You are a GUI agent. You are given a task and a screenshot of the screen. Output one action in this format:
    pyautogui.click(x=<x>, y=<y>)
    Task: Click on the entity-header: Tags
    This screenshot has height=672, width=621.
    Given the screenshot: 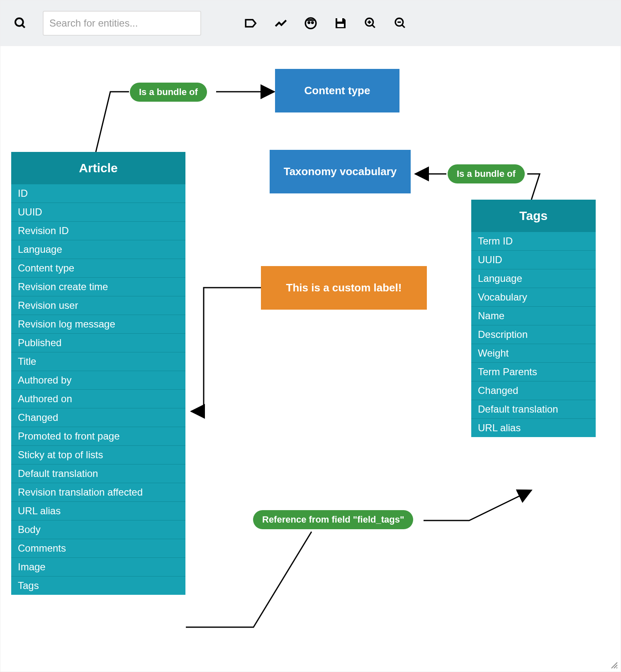 What is the action you would take?
    pyautogui.click(x=533, y=216)
    